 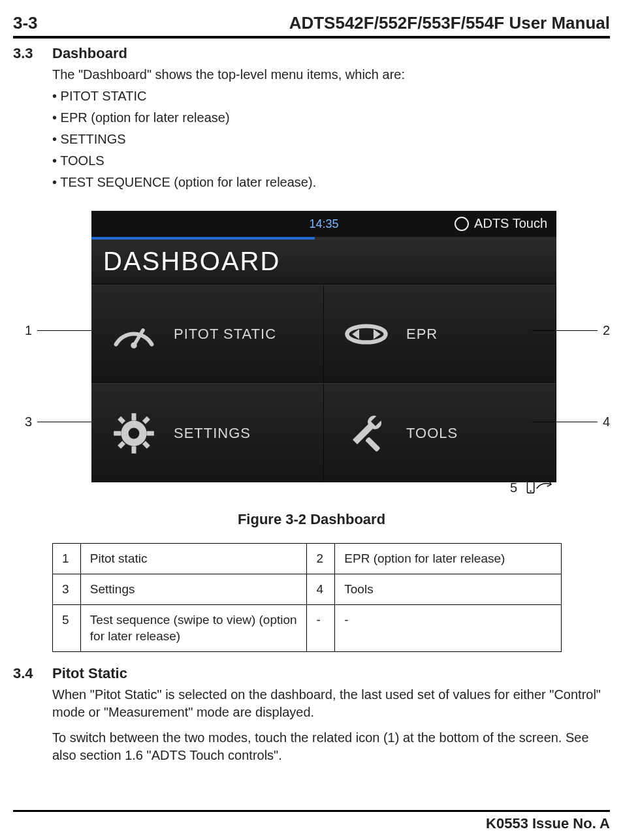 What do you see at coordinates (134, 334) in the screenshot?
I see `gauge-icon` at bounding box center [134, 334].